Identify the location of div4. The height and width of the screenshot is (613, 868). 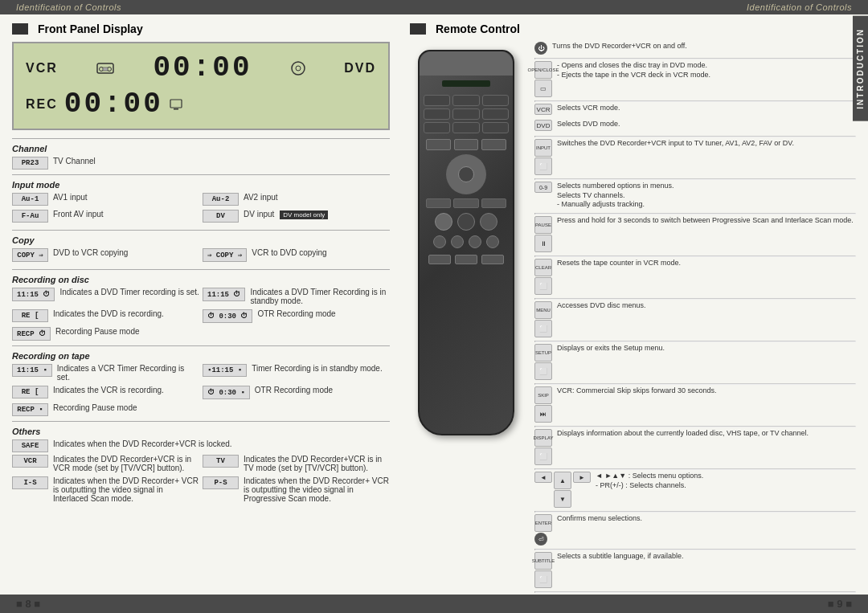
(695, 179).